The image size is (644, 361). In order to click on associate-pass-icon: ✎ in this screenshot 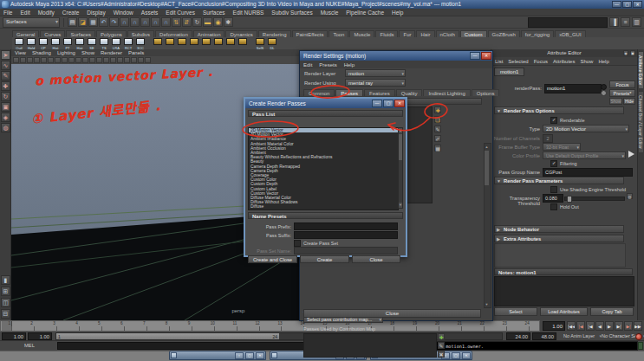, I will do `click(438, 129)`.